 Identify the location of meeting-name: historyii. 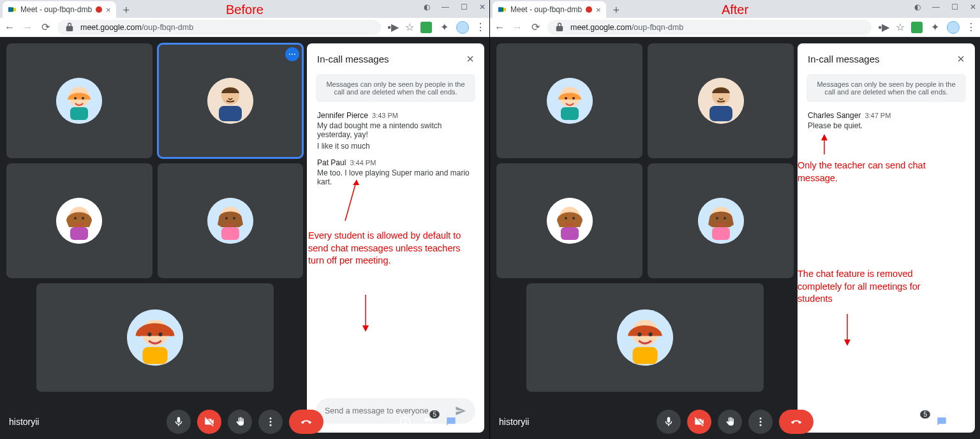
(514, 422).